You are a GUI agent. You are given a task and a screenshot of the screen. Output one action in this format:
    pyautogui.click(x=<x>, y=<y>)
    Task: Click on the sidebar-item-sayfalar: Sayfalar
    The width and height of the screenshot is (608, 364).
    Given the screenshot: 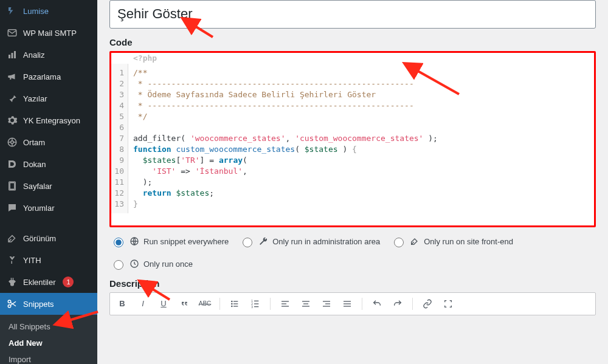 What is the action you would take?
    pyautogui.click(x=49, y=186)
    